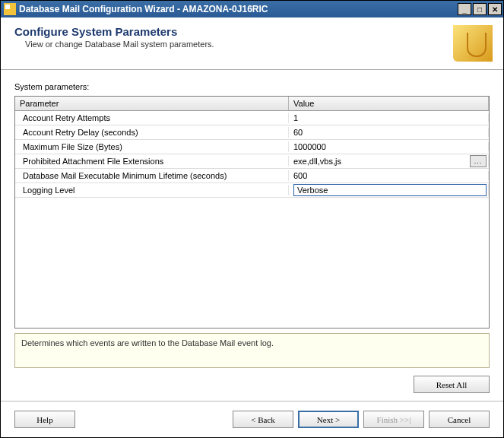 This screenshot has height=438, width=504. I want to click on param-name: Maximum File Size (Bytes), so click(152, 147).